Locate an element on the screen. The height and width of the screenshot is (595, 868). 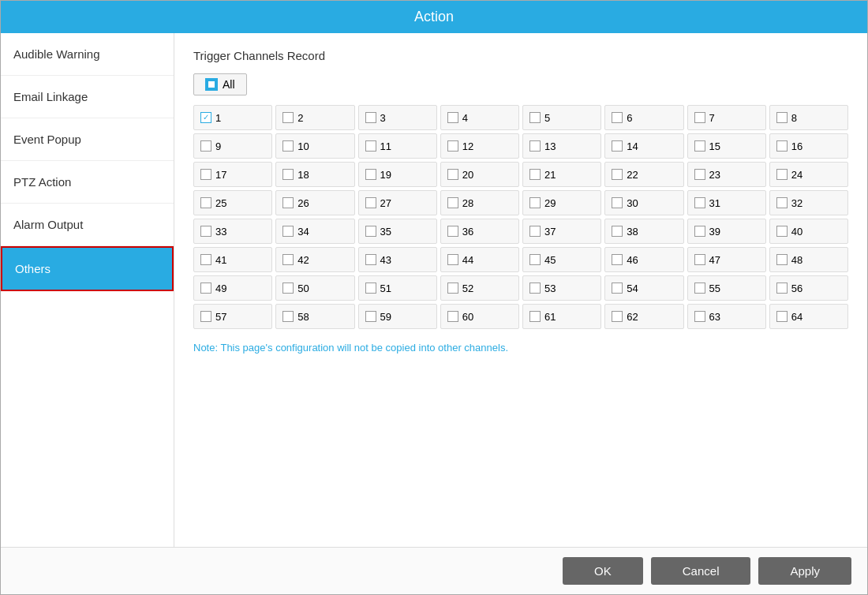
channel-cell-18: 18 is located at coordinates (315, 174).